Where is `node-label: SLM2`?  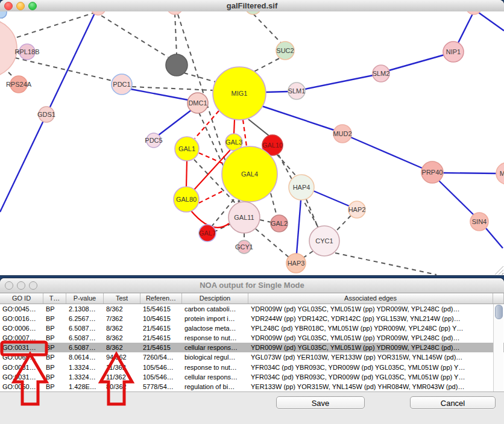 node-label: SLM2 is located at coordinates (381, 73).